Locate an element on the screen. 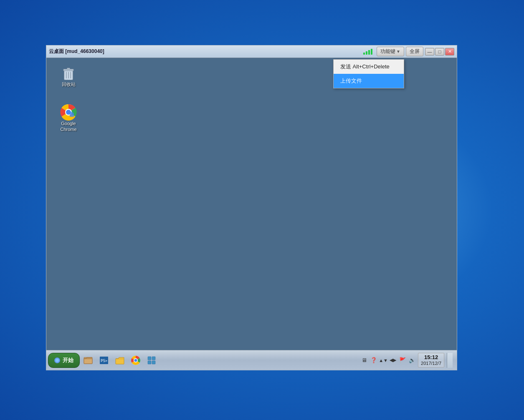 This screenshot has width=524, height=420. fullscreen-button: 全屏 is located at coordinates (415, 52).